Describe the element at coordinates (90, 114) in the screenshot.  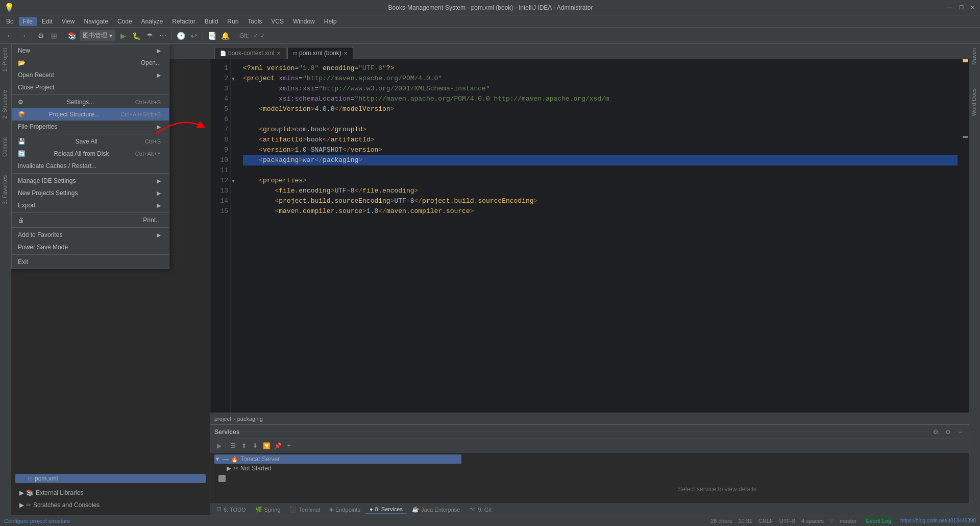
I see `menu-project-structure-item: 📦 Project Structure... Ctrl+Alt+Shift+S` at that location.